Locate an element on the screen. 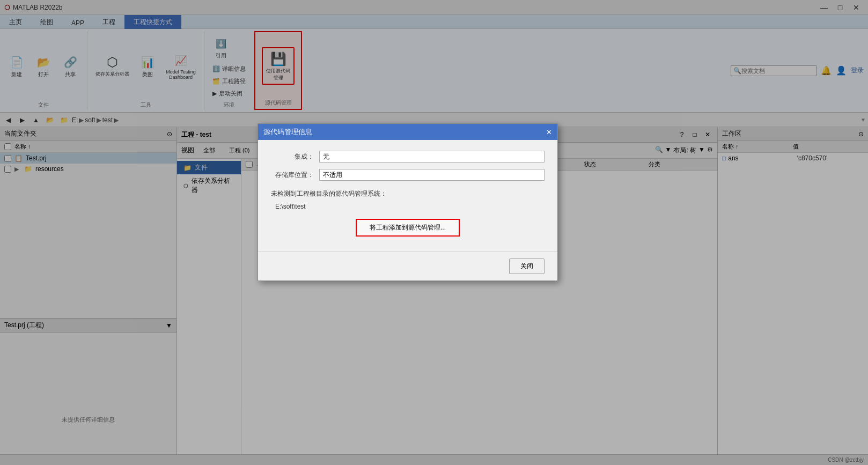  modal-label-repo: 存储库位置： is located at coordinates (292, 175).